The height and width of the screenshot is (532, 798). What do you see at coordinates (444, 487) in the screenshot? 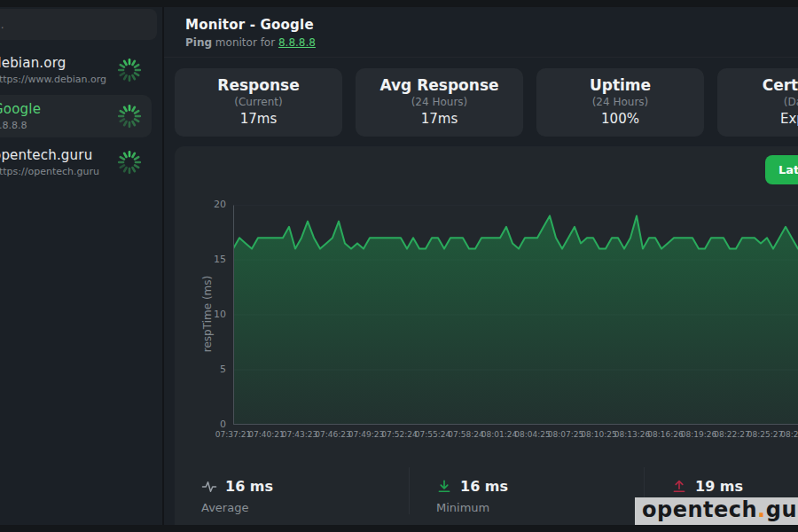
I see `download-icon` at bounding box center [444, 487].